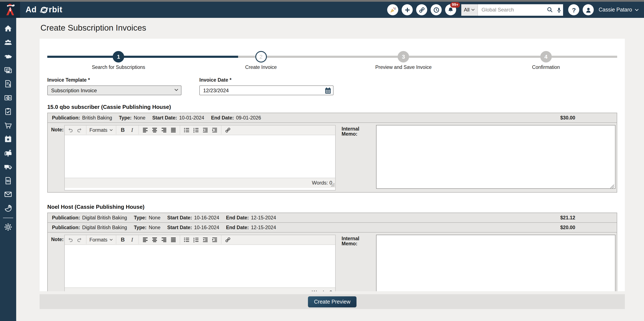 This screenshot has height=321, width=644. I want to click on numbered-list-icon, so click(196, 240).